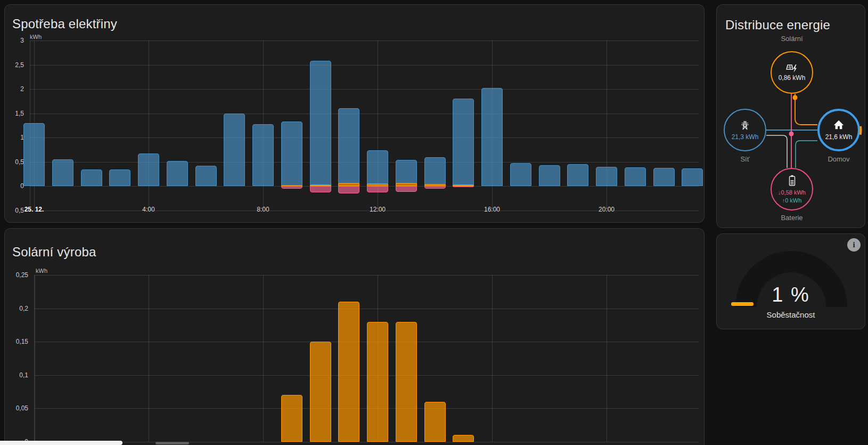  What do you see at coordinates (792, 72) in the screenshot?
I see `solar-node: 0,86 kWh` at bounding box center [792, 72].